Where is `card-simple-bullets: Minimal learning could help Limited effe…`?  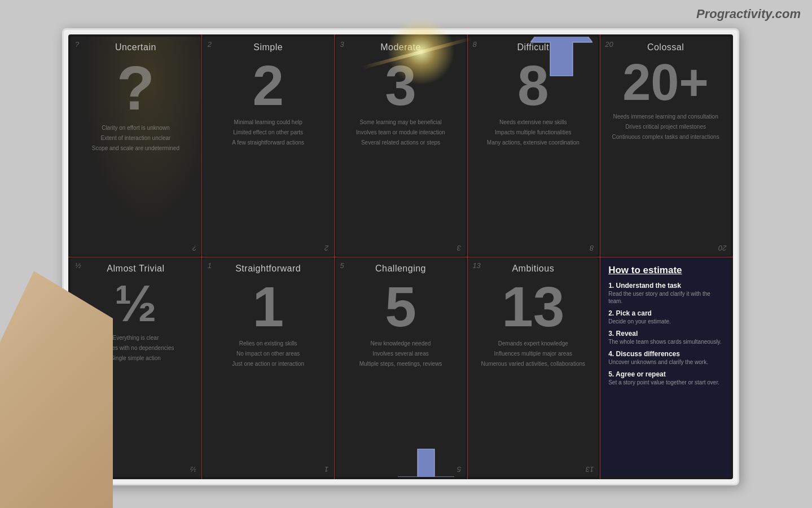
card-simple-bullets: Minimal learning could help Limited effe… is located at coordinates (268, 133).